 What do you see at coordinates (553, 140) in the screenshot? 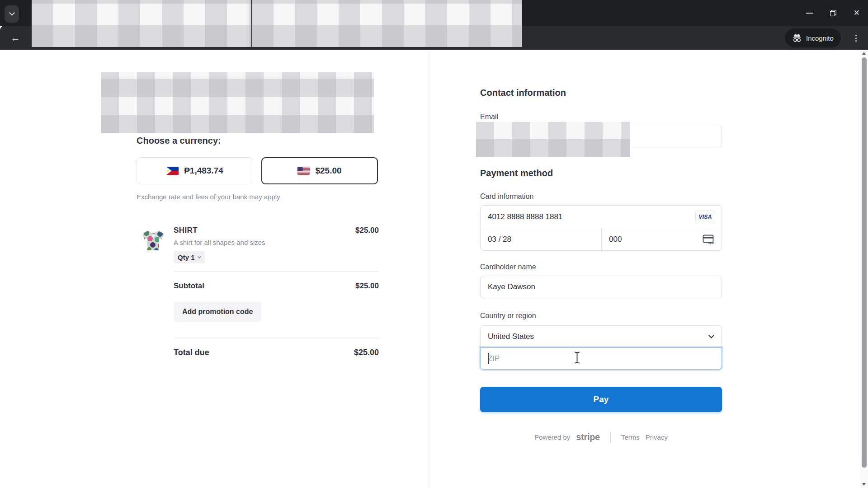
I see `redacted-email-value` at bounding box center [553, 140].